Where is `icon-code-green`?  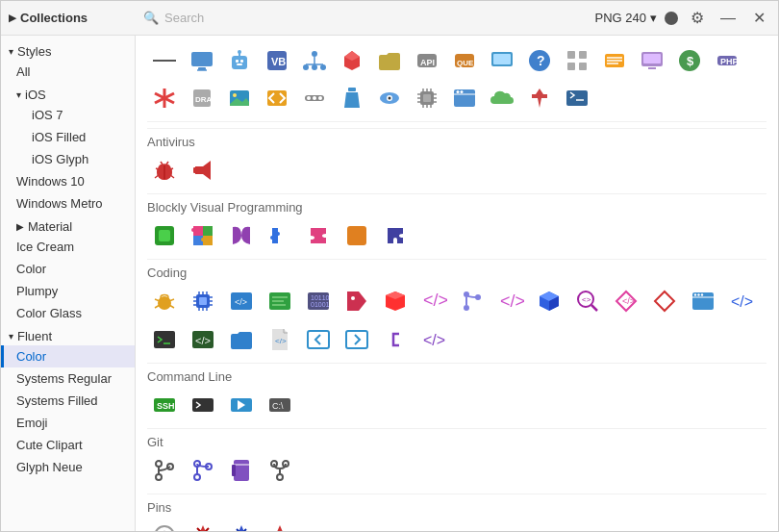 icon-code-green is located at coordinates (280, 301).